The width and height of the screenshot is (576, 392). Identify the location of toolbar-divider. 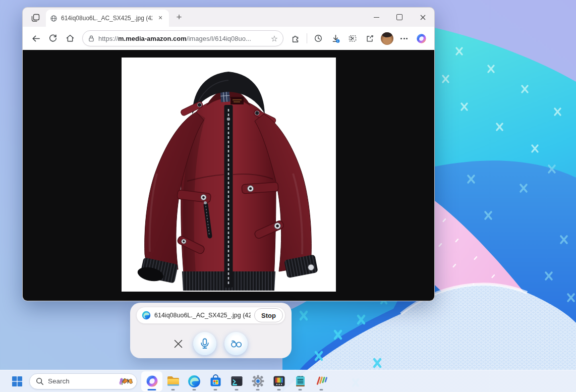
(307, 38).